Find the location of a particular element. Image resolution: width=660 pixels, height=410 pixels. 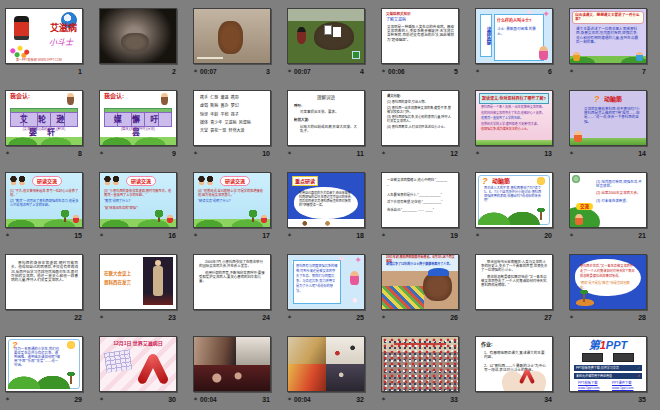

slide-16-thumbnail: 研读交流 (3) “小恩科西的身体非常虚弱,随时可能死去。他竟然一直挺到了上学的… is located at coordinates (138, 200).